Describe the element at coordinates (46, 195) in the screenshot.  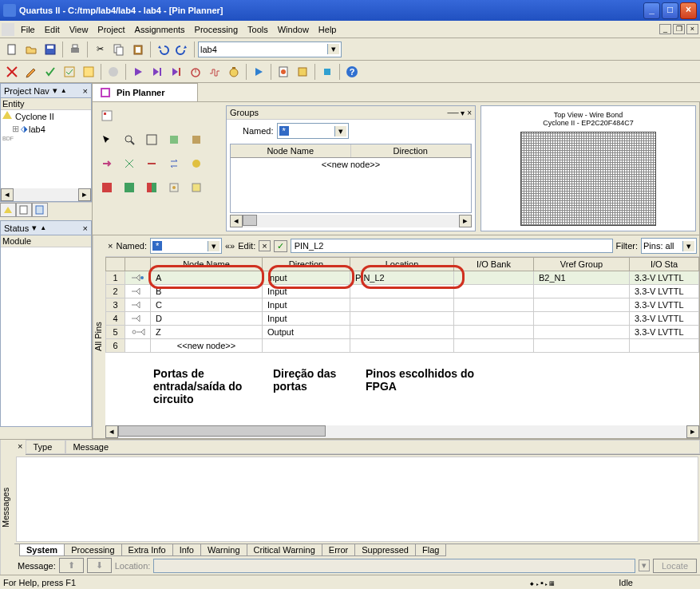
I see `project-nav-scrollbar: ◂ ▸` at that location.